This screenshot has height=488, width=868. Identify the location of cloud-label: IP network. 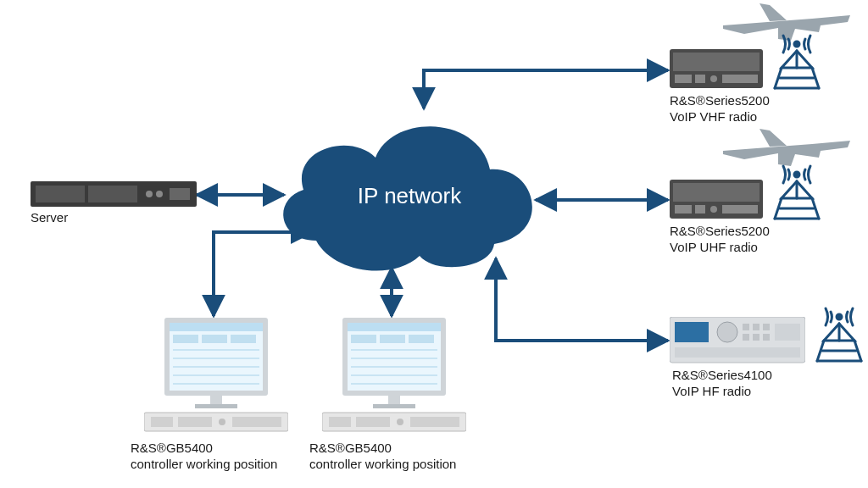
(409, 197).